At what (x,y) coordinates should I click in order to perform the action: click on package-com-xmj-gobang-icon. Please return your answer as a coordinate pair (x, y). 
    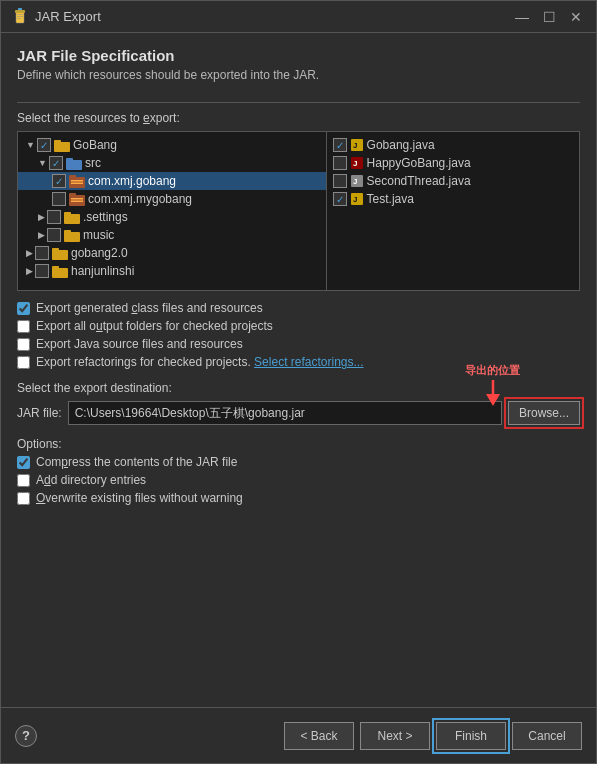
    Looking at the image, I should click on (77, 182).